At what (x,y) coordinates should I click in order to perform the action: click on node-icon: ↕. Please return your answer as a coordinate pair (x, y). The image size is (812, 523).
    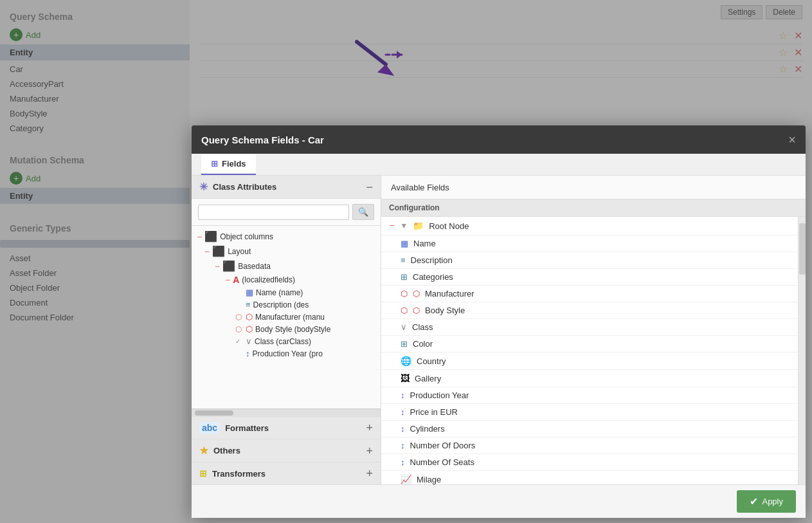
    Looking at the image, I should click on (248, 354).